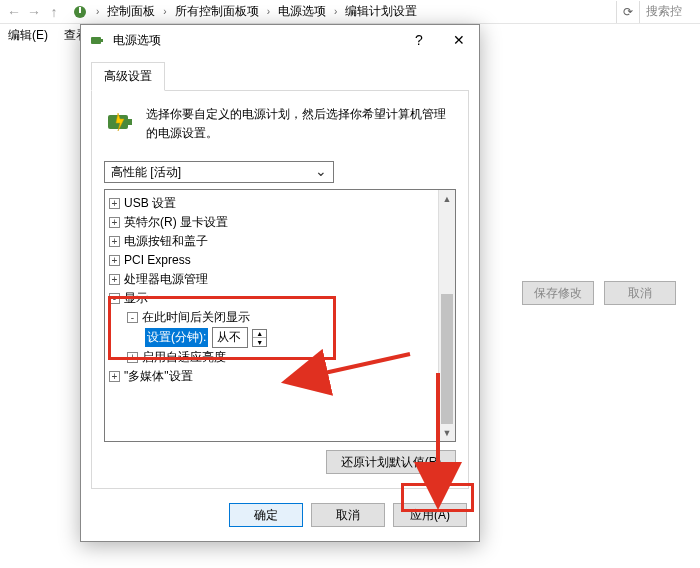 Image resolution: width=700 pixels, height=568 pixels. I want to click on battery-large-icon, so click(120, 121).